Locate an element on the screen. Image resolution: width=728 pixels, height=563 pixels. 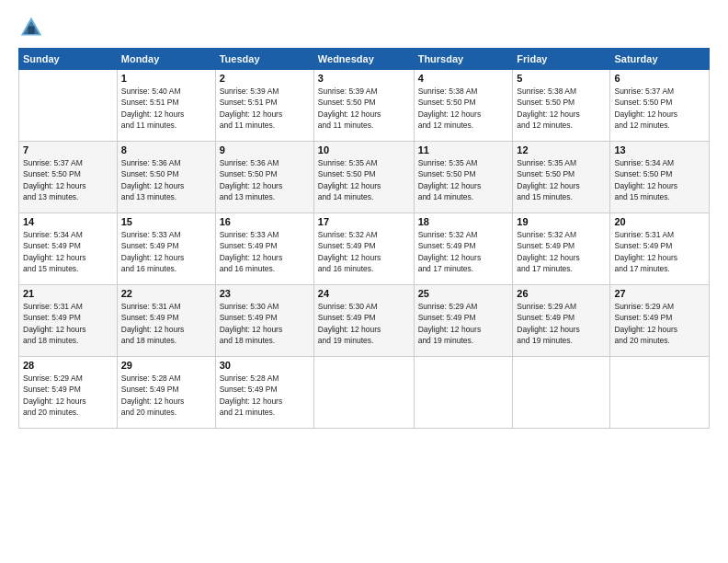
weekday-header-wednesday: Wednesday is located at coordinates (364, 59).